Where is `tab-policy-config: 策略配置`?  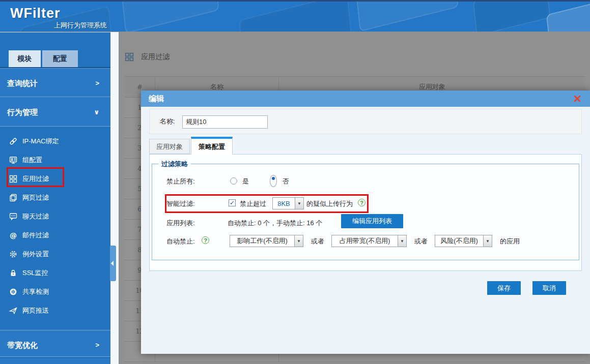
tab-policy-config: 策略配置 is located at coordinates (212, 145).